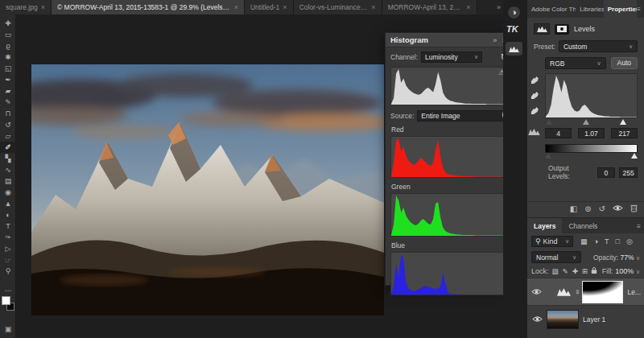 This screenshot has width=644, height=338. I want to click on adjustment-layer-filter-icon: ◑, so click(596, 241).